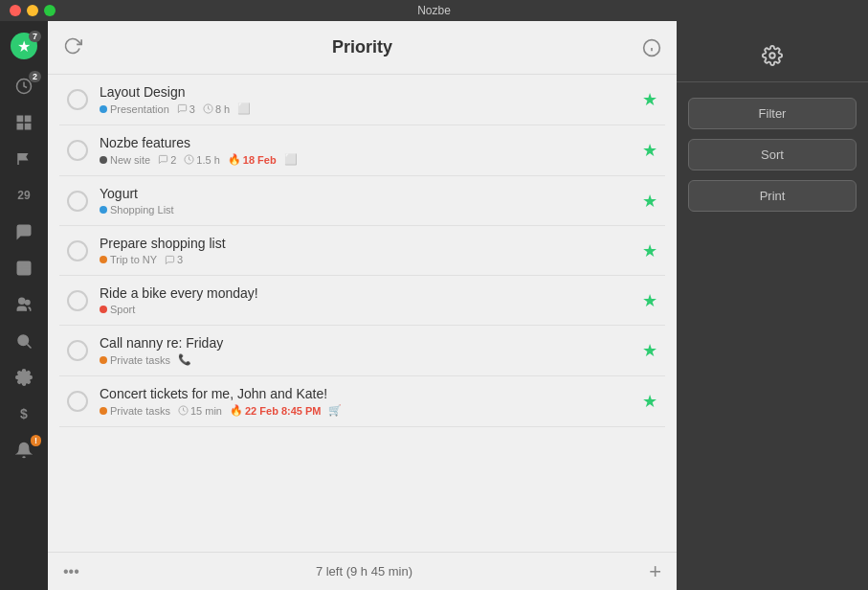  What do you see at coordinates (24, 86) in the screenshot?
I see `sidebar-item-inbox: 2` at bounding box center [24, 86].